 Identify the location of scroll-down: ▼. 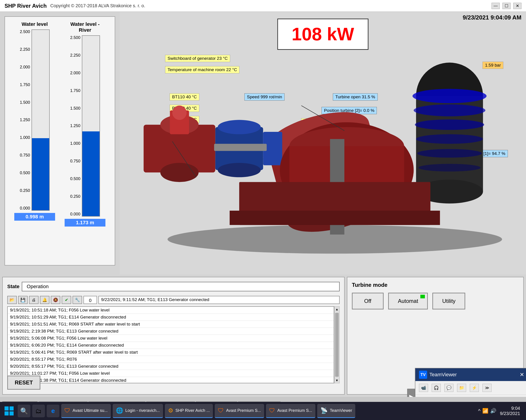
(337, 380).